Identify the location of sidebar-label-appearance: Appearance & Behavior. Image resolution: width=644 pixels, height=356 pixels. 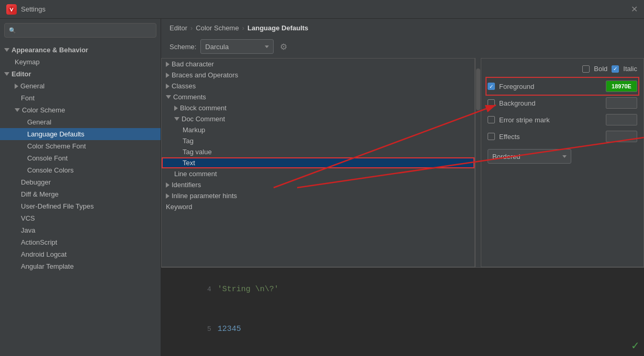
(50, 50).